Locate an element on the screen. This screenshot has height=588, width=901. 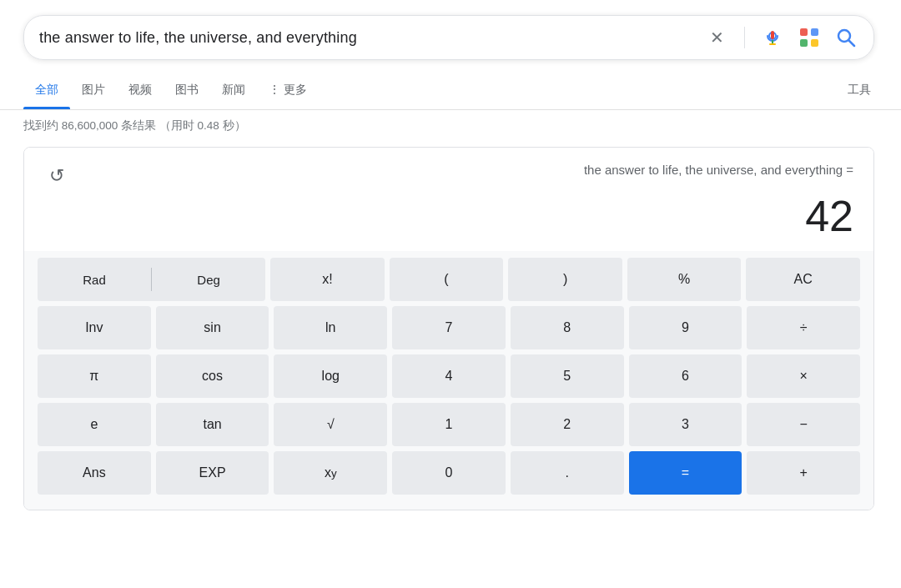
add-button: + is located at coordinates (803, 473).